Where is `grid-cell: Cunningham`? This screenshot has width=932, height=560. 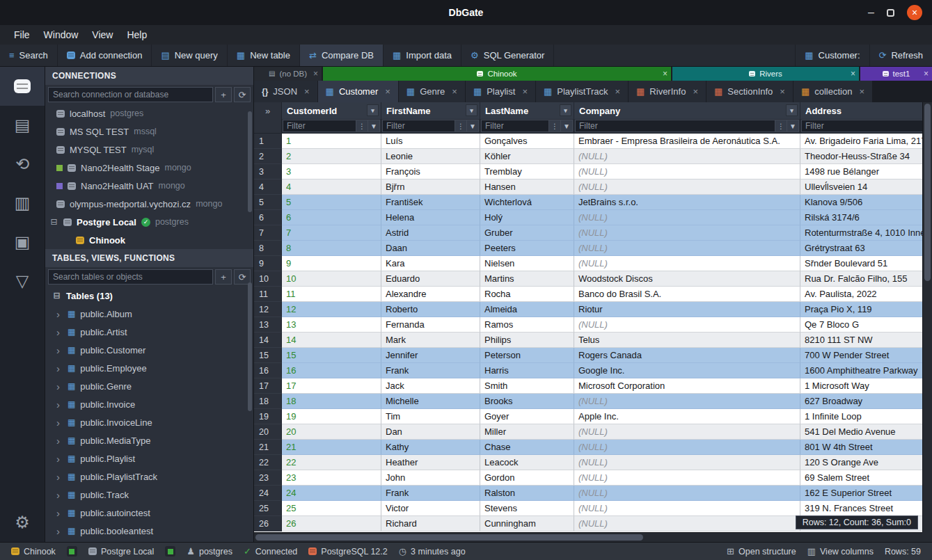 grid-cell: Cunningham is located at coordinates (528, 524).